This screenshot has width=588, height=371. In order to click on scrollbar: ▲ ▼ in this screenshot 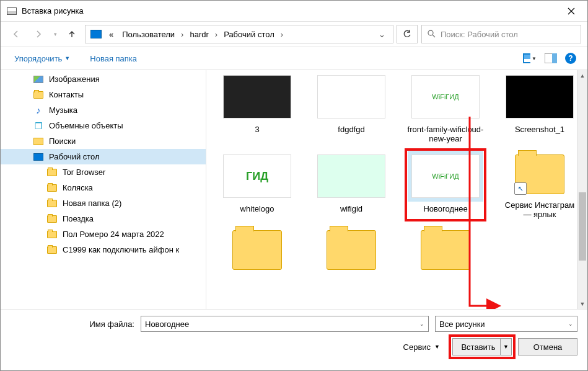, I will do `click(582, 190)`.